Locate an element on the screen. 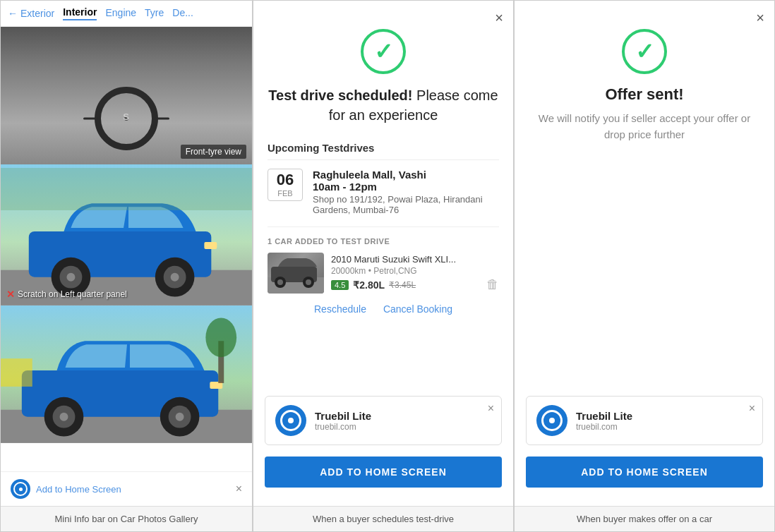  car-info: 2010 Maruti Suzuki Swift XLI... 20000km … is located at coordinates (415, 273).